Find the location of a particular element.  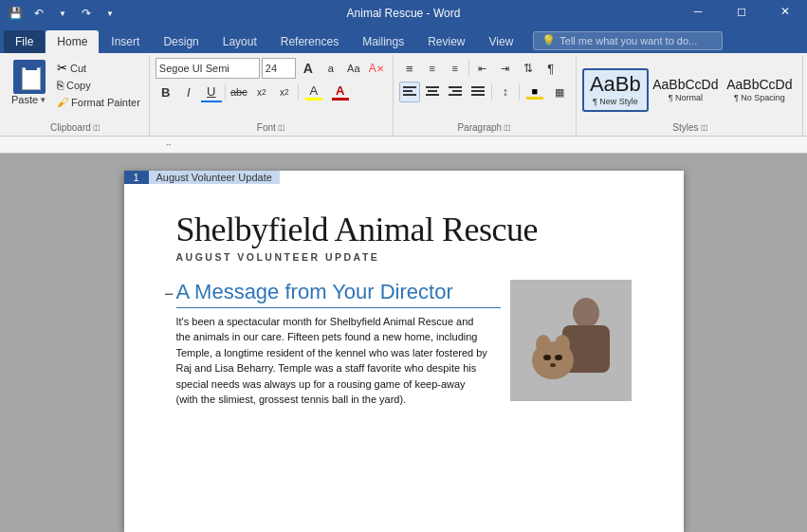

qat-customize-icon: ▼ is located at coordinates (110, 13).